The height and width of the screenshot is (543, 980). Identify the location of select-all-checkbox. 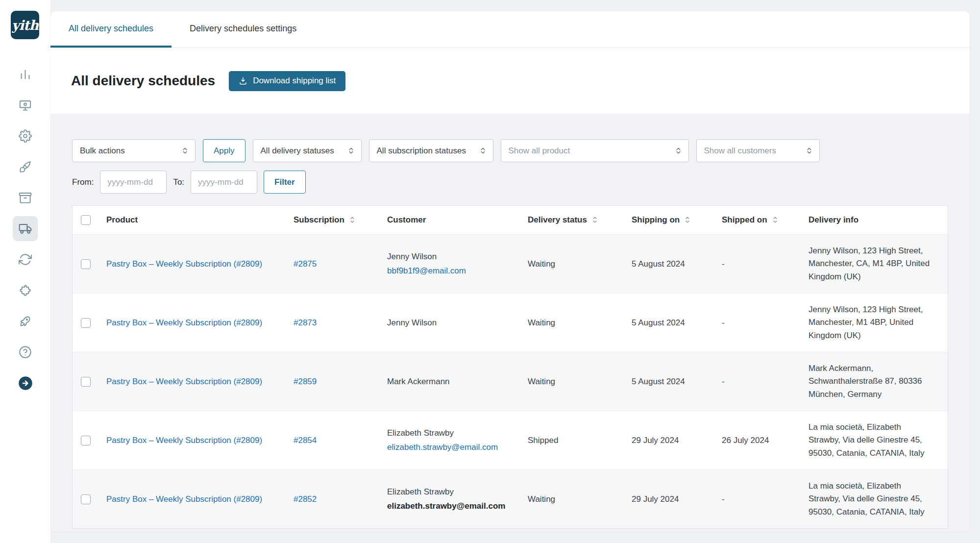
(86, 220).